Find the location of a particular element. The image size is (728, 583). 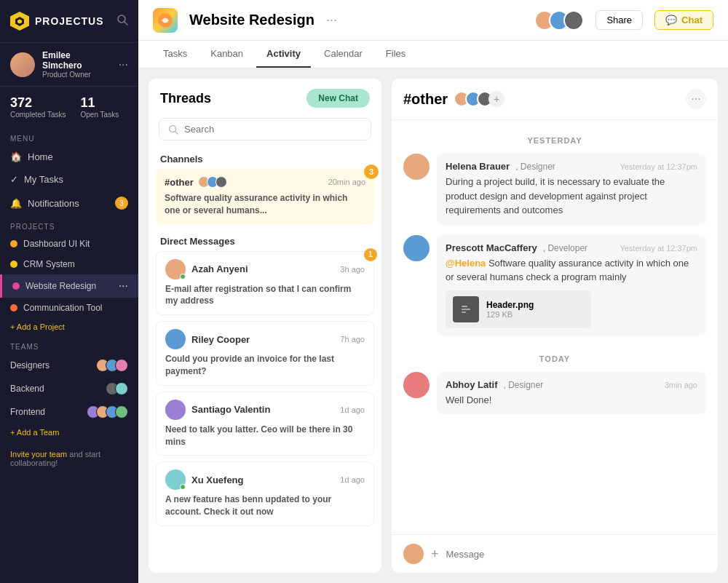

home-icon: 🏠 is located at coordinates (16, 157).